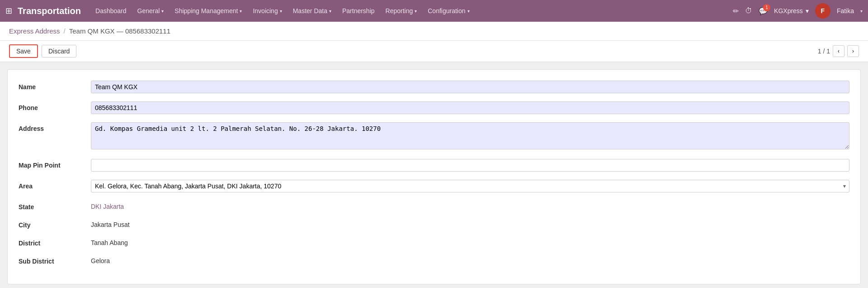 This screenshot has height=288, width=868. What do you see at coordinates (470, 224) in the screenshot?
I see `city-value: Jakarta Pusat` at bounding box center [470, 224].